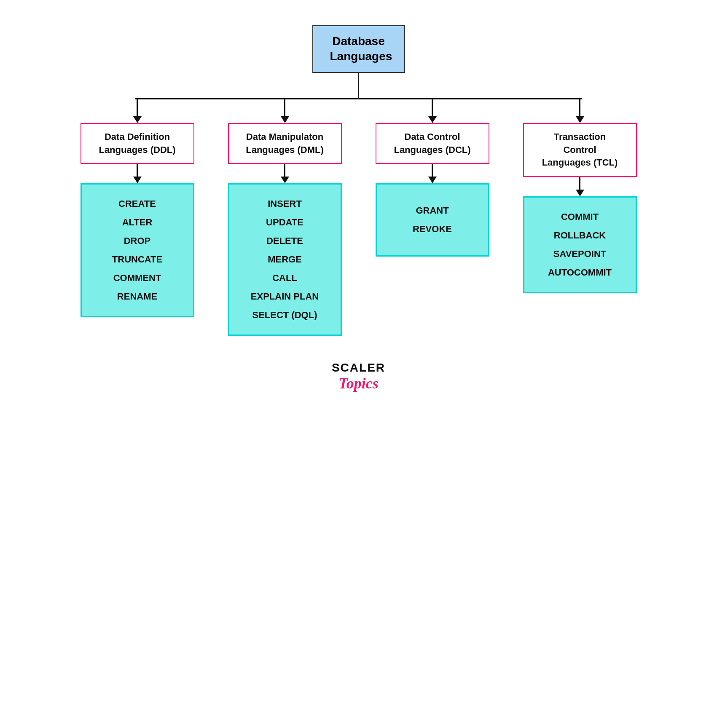  Describe the element at coordinates (432, 120) in the screenshot. I see `dcl-arrow` at that location.